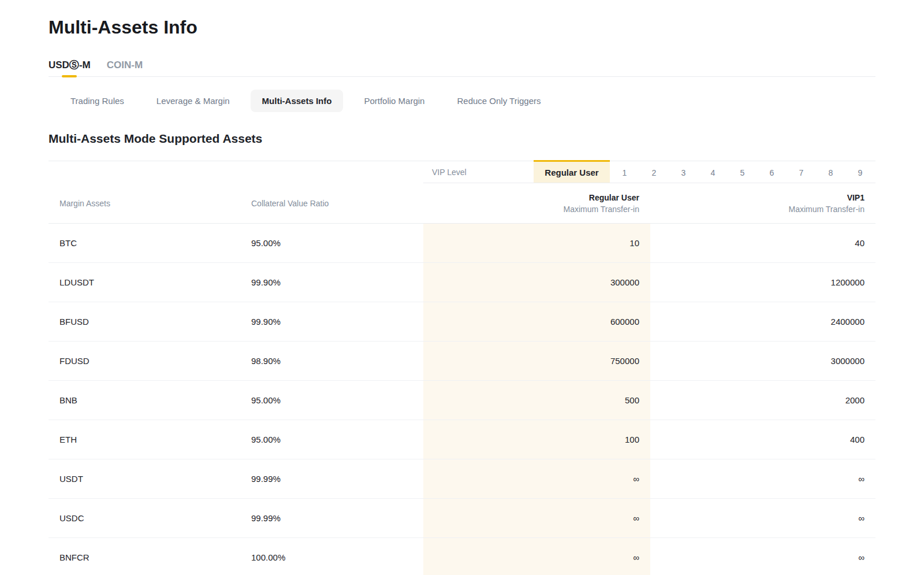 The image size is (924, 575). I want to click on table-row: LDUSDT 99.90% 300000 1200000, so click(462, 283).